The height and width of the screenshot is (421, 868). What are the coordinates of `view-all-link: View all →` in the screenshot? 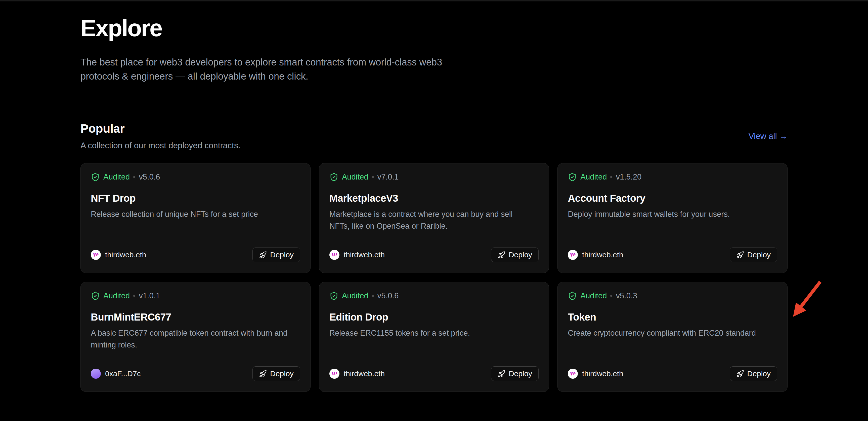 It's located at (768, 136).